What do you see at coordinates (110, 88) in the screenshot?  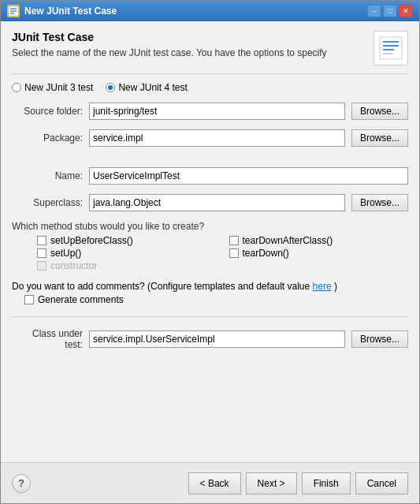 I see `radio-junit4-circle` at bounding box center [110, 88].